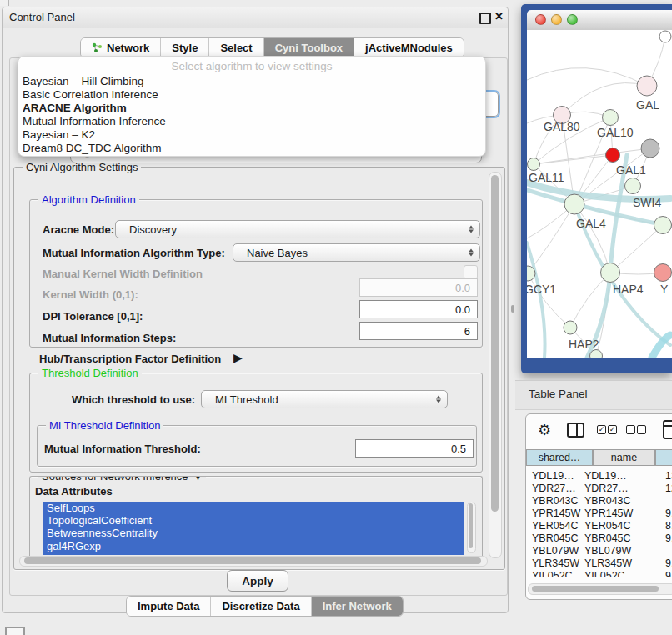 Image resolution: width=672 pixels, height=635 pixels. Describe the element at coordinates (92, 148) in the screenshot. I see `algorithm-option-dream8-dc-tdc-algorithm: Dream8 DC_TDC Algorithm` at that location.